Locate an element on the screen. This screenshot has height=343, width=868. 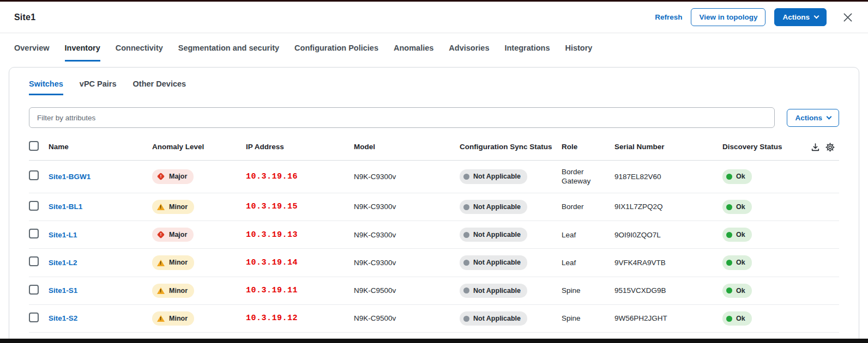
tab-overview: Overview is located at coordinates (32, 47).